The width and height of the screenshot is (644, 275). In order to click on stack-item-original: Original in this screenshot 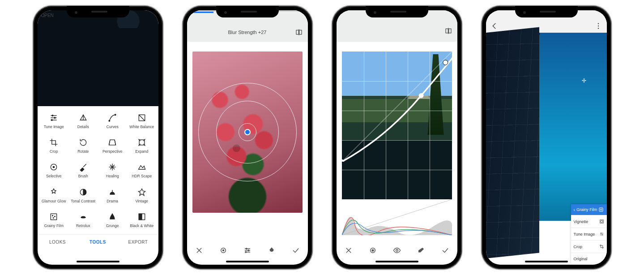, I will do `click(589, 259)`.